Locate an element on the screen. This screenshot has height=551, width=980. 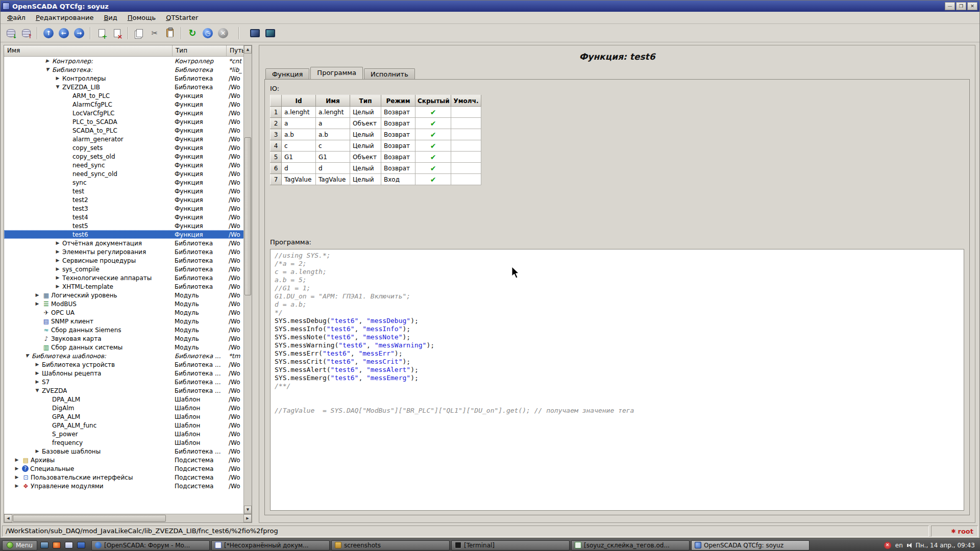
io-cell-name: TagValue is located at coordinates (333, 180).